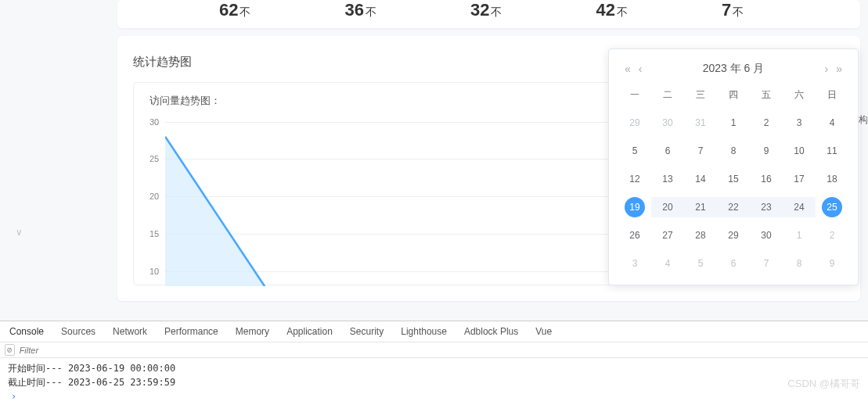  What do you see at coordinates (701, 179) in the screenshot?
I see `calendar-day: 14` at bounding box center [701, 179].